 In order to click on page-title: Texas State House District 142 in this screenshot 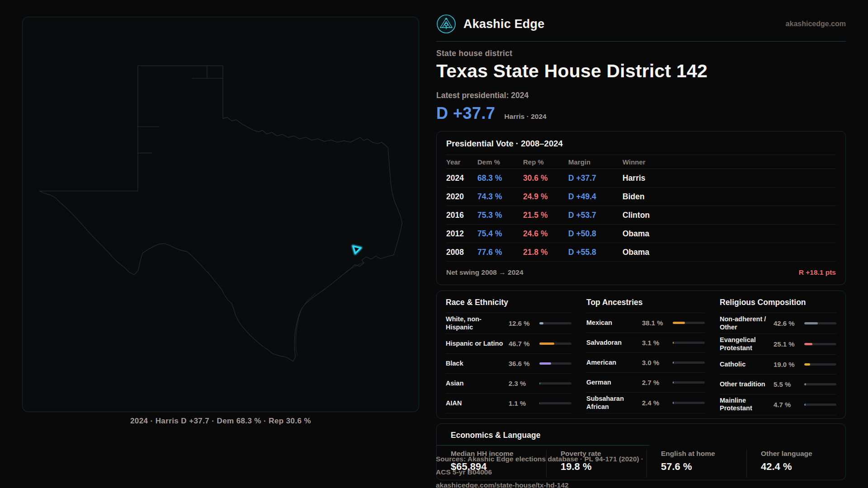, I will do `click(641, 71)`.